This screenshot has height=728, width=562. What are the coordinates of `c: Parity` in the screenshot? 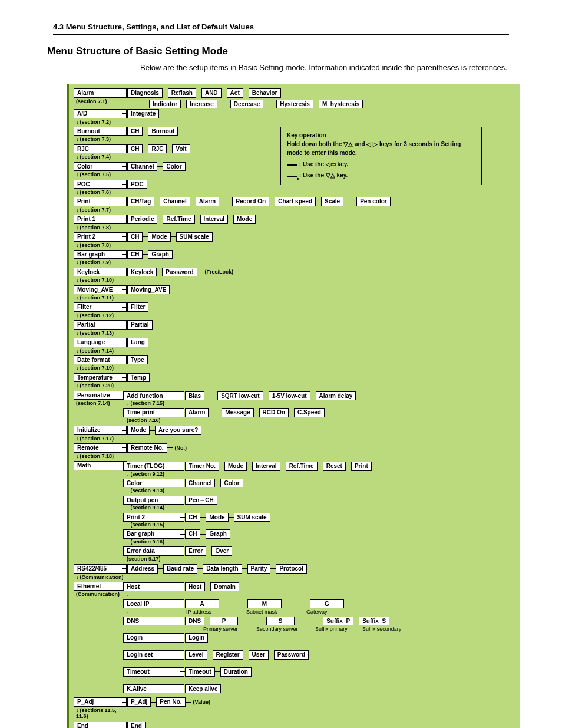 It's located at (259, 569).